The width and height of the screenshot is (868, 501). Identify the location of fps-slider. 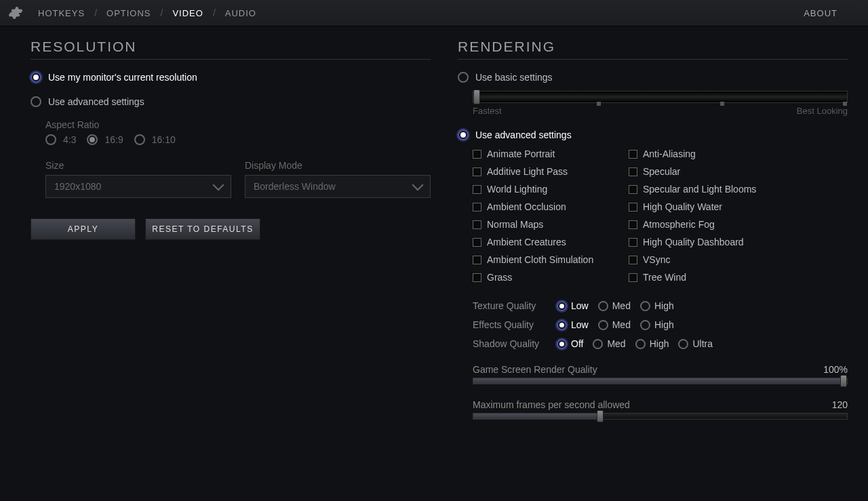
(660, 416).